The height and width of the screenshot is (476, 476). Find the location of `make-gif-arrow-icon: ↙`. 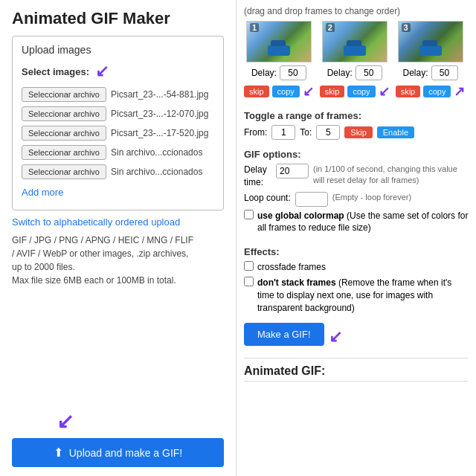

make-gif-arrow-icon: ↙ is located at coordinates (335, 337).